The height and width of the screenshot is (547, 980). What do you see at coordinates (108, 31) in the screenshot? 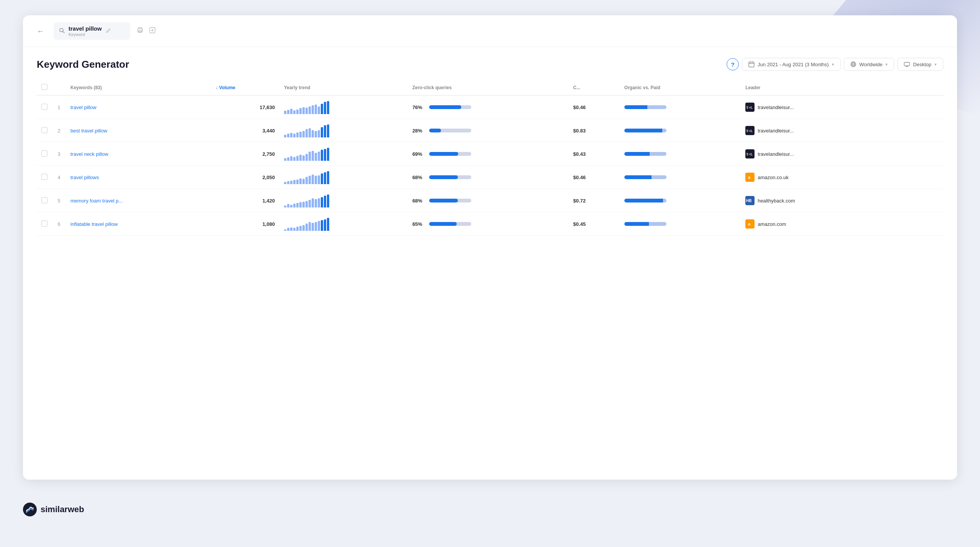
I see `edit-icon` at bounding box center [108, 31].